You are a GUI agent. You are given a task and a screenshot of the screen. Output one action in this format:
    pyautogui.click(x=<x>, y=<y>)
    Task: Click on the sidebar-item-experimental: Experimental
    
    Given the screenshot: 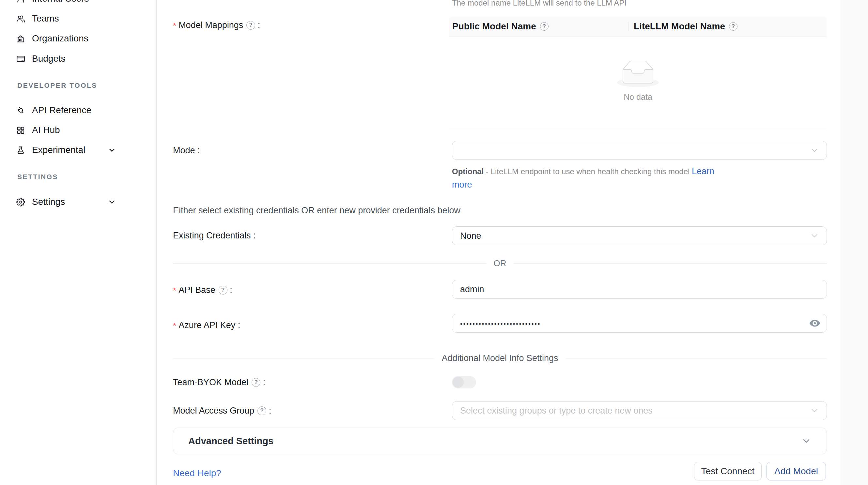 What is the action you would take?
    pyautogui.click(x=78, y=150)
    